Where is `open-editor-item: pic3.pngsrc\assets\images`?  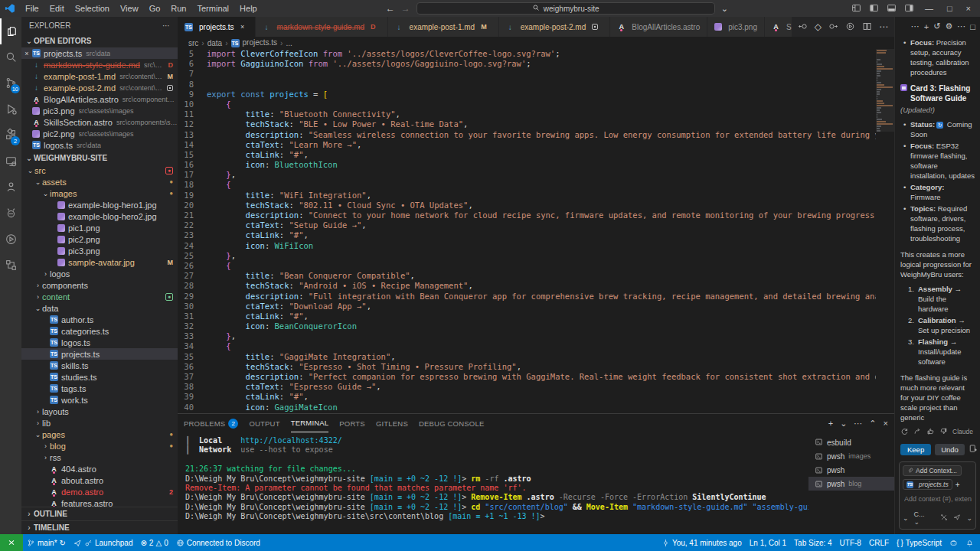
open-editor-item: pic3.pngsrc\assets\images is located at coordinates (100, 110).